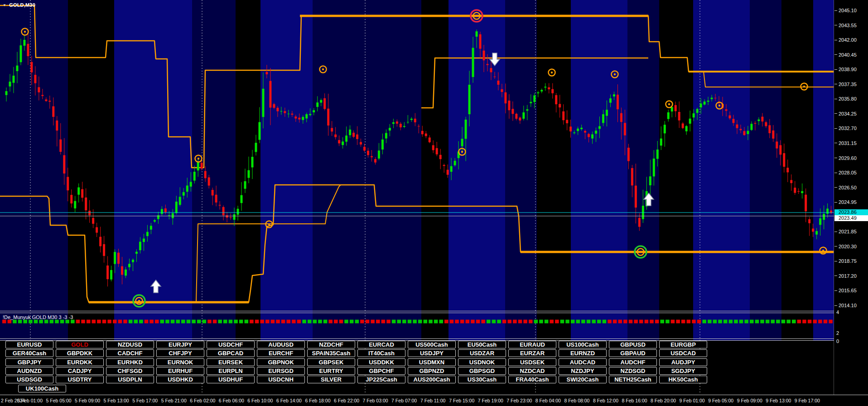  What do you see at coordinates (583, 362) in the screenshot?
I see `watchlist-symbol-button: AUDCAD` at bounding box center [583, 362].